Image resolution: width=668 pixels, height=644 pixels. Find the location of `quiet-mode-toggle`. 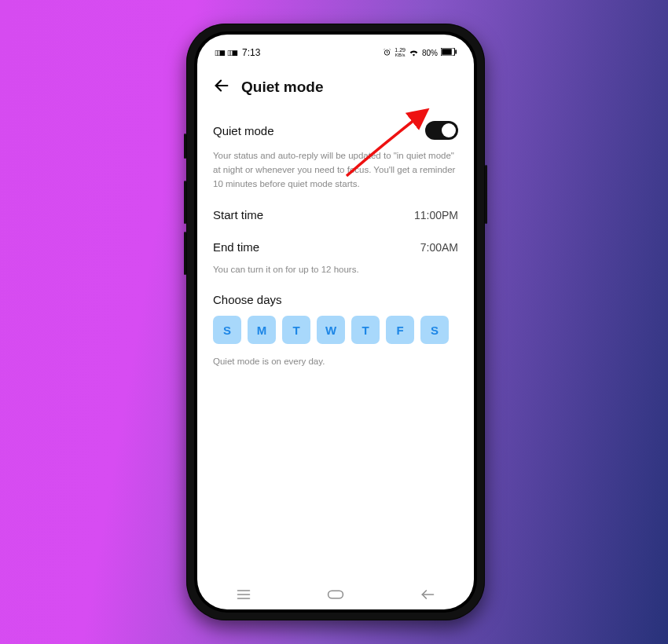

quiet-mode-toggle is located at coordinates (442, 130).